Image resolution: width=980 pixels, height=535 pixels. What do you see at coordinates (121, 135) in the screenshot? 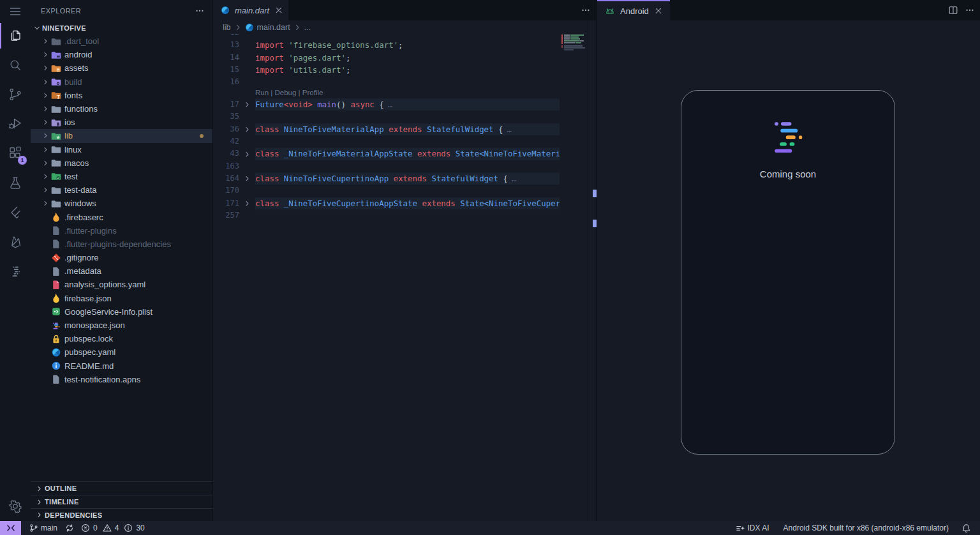
I see `tree-item-lib: lib` at bounding box center [121, 135].